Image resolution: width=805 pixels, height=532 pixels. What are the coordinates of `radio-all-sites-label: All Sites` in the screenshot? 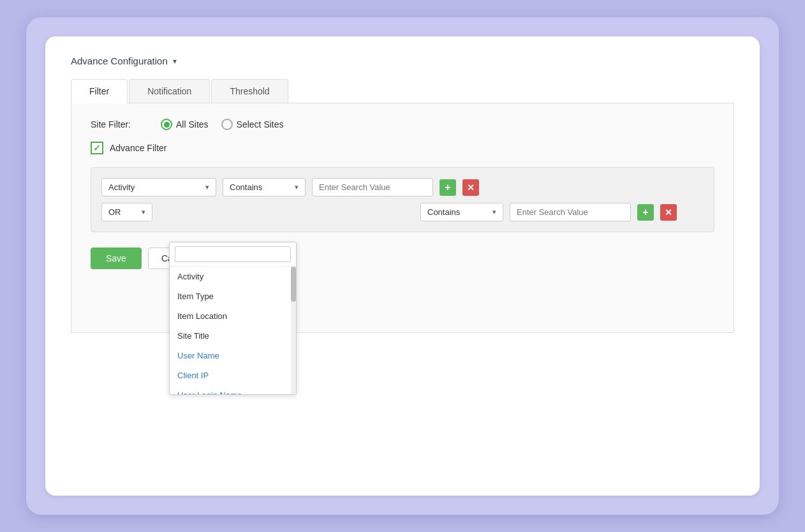 It's located at (193, 124).